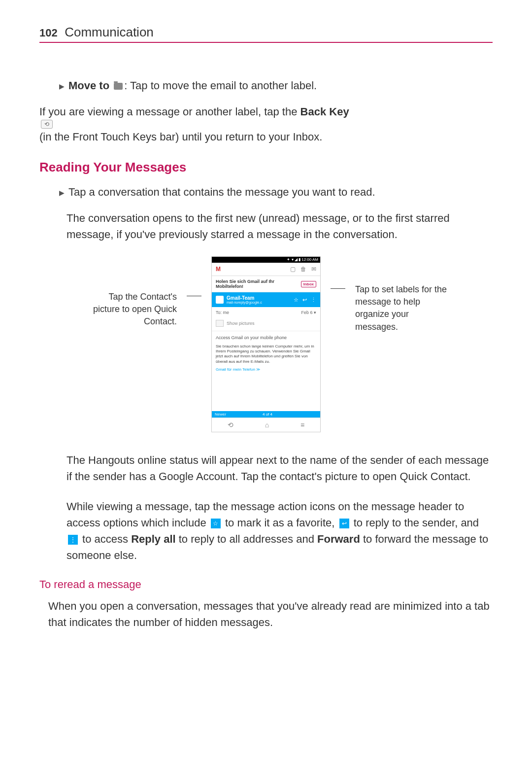 The image size is (532, 765). I want to click on heading-reading-messages: Reading Your Messages, so click(266, 168).